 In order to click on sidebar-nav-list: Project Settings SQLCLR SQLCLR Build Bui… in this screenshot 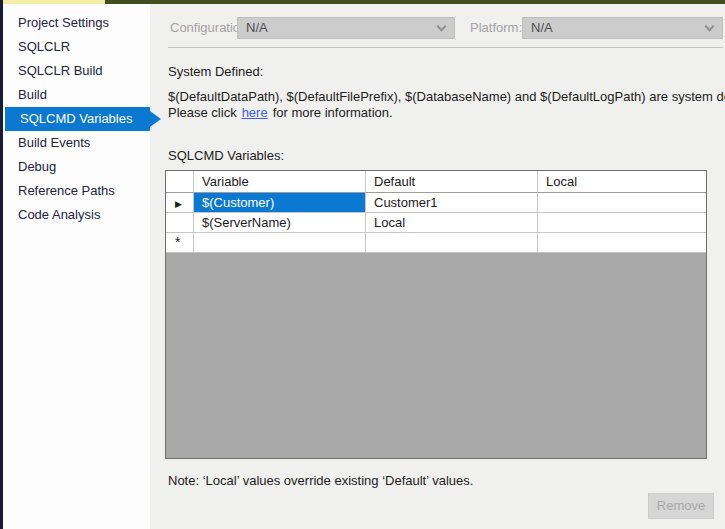, I will do `click(76, 116)`.